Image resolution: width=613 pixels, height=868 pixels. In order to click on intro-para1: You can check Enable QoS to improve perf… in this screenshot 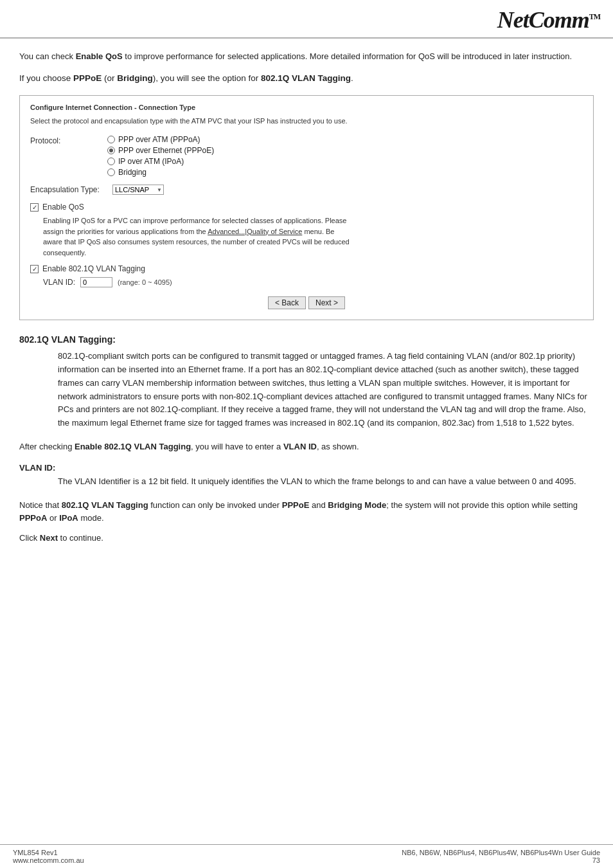, I will do `click(306, 57)`.